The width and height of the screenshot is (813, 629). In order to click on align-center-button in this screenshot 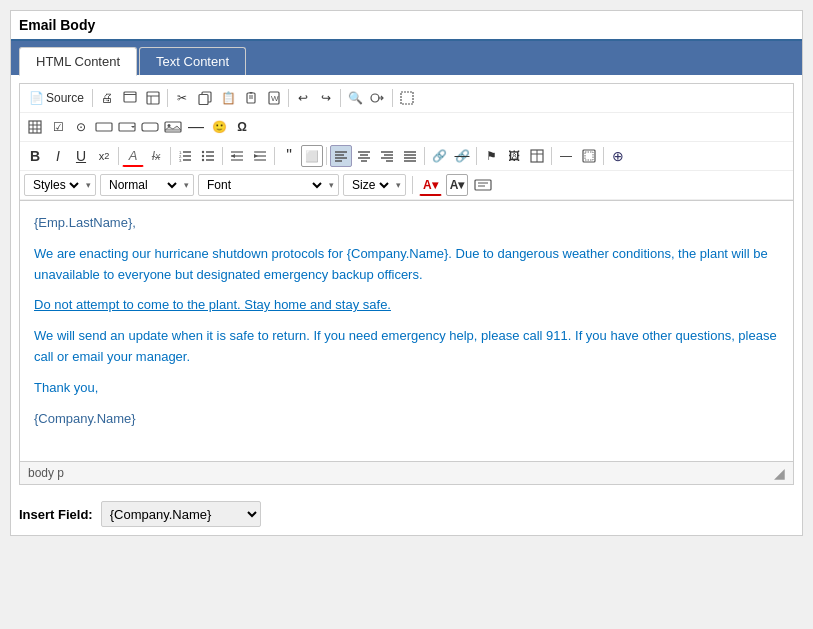, I will do `click(364, 156)`.